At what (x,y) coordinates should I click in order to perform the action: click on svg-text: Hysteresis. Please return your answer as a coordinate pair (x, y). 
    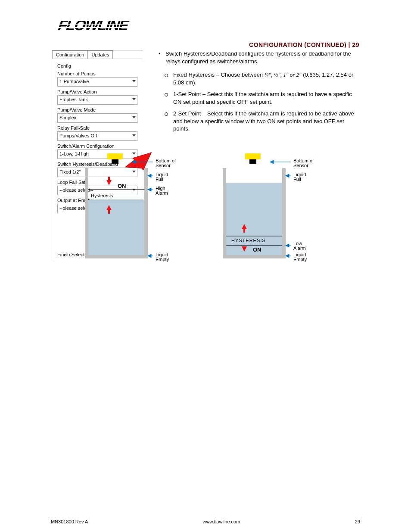
    Looking at the image, I should click on (102, 196).